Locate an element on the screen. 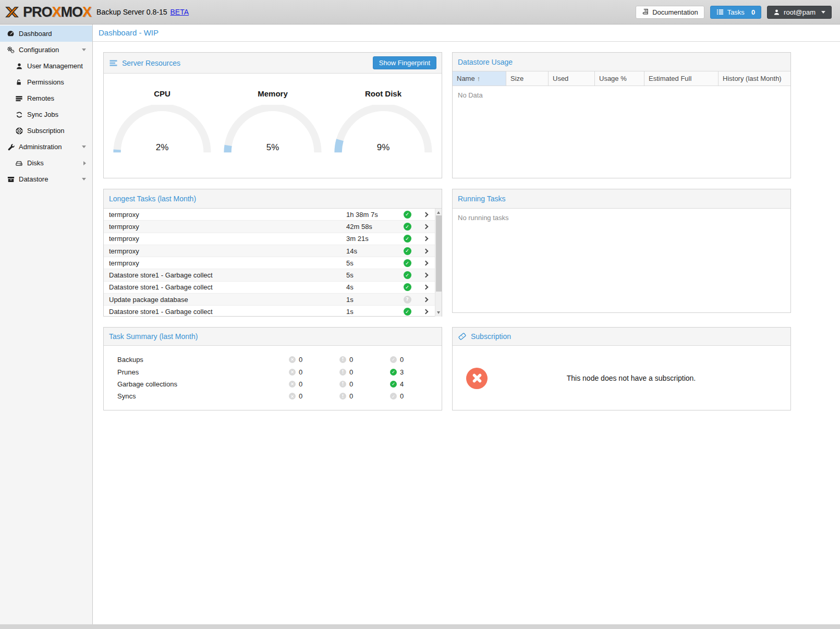  unlock-icon is located at coordinates (19, 82).